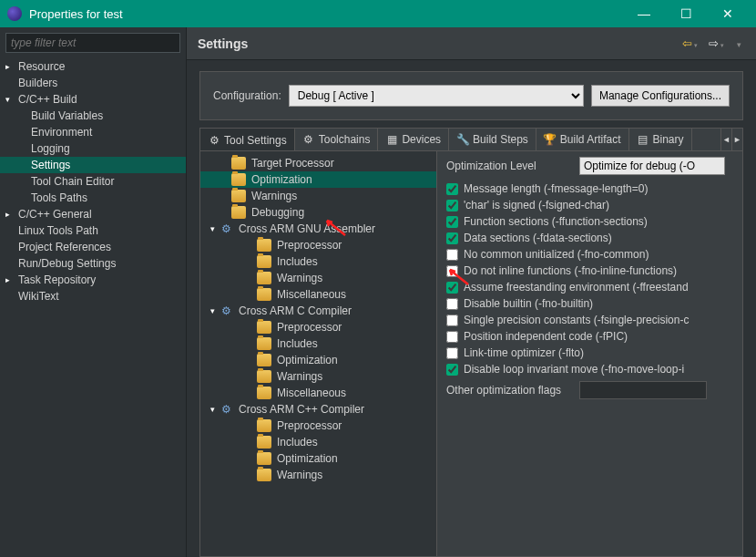 This screenshot has width=756, height=557. What do you see at coordinates (93, 67) in the screenshot?
I see `nav-item-resource: ▸Resource` at bounding box center [93, 67].